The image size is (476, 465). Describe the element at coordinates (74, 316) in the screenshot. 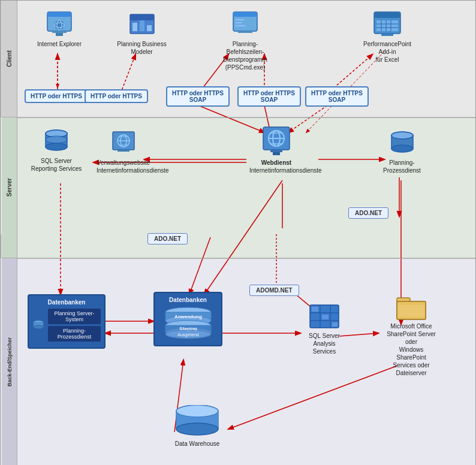

I see `left-db-row-1: Planning Server-System` at that location.